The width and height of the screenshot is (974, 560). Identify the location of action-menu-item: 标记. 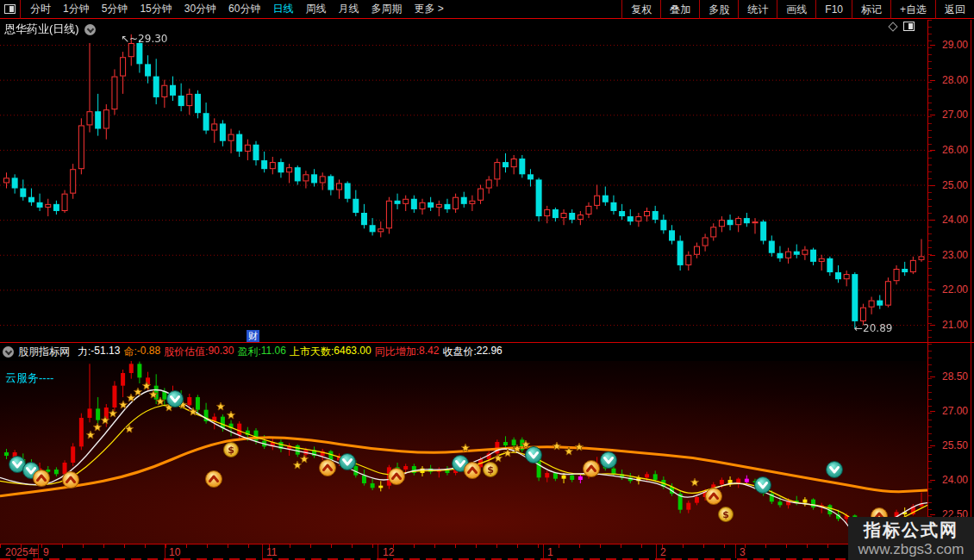
(871, 9).